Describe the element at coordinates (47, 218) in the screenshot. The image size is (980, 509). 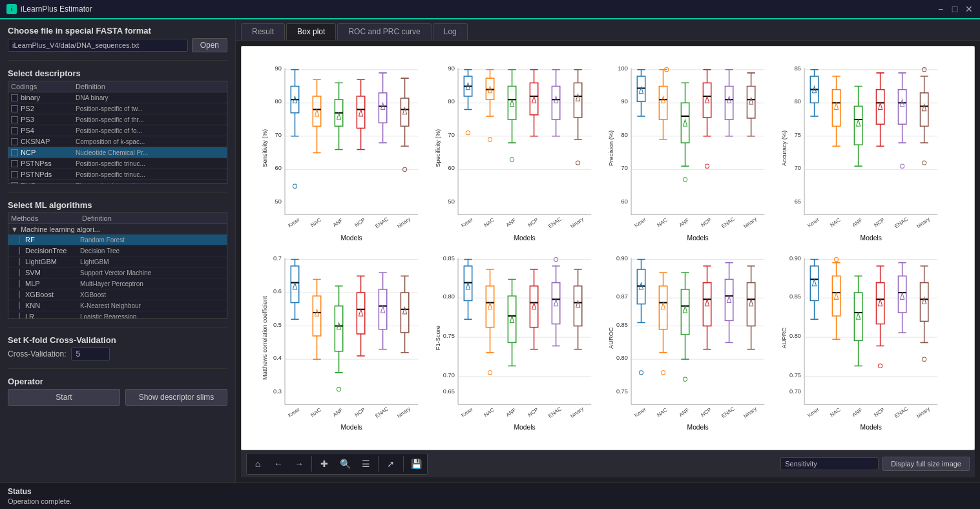
I see `col-methods-header: Methods` at that location.